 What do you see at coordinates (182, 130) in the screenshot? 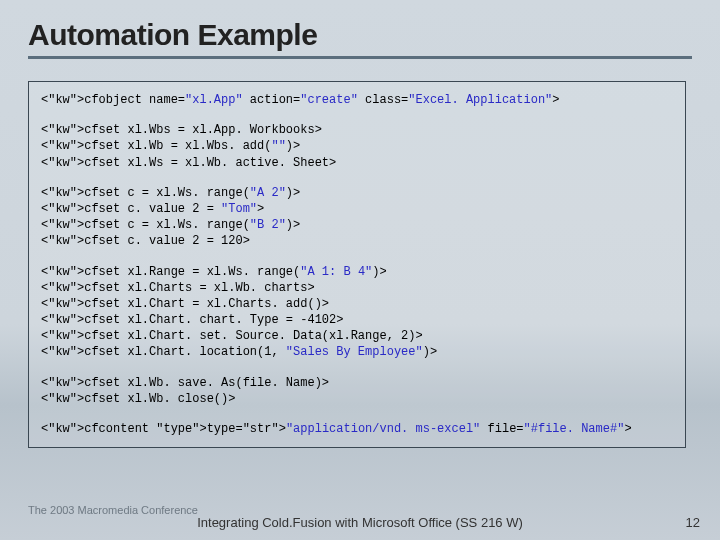
I see `code-line: <"kw">cfset xl.Wbs = xl.App. Workbooks>` at bounding box center [182, 130].